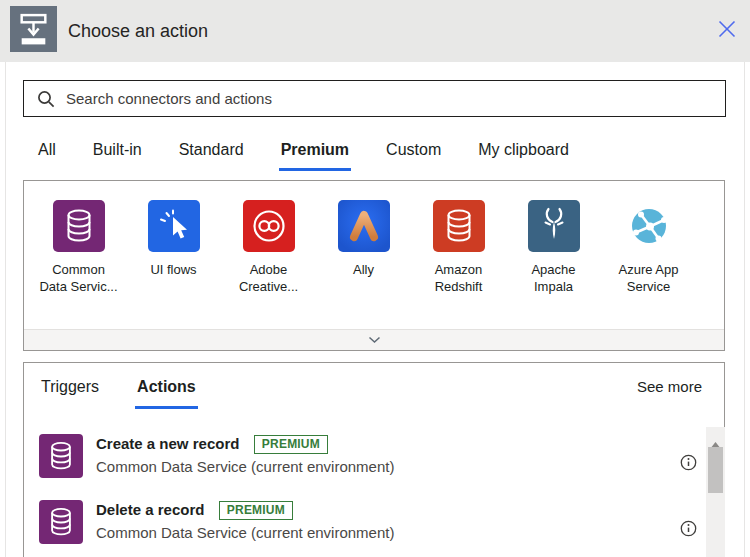 The width and height of the screenshot is (750, 557). What do you see at coordinates (670, 386) in the screenshot?
I see `see-more-link: See more` at bounding box center [670, 386].